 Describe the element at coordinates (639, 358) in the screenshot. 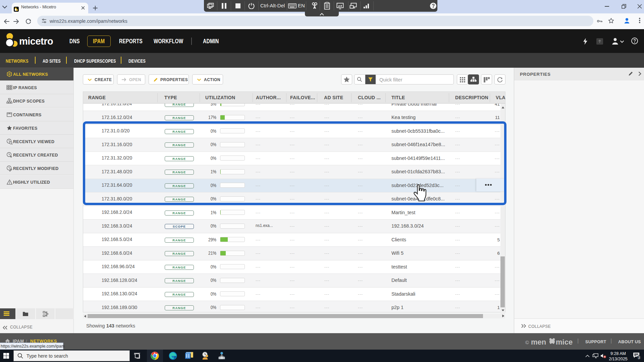

I see `svg-text: 3` at that location.